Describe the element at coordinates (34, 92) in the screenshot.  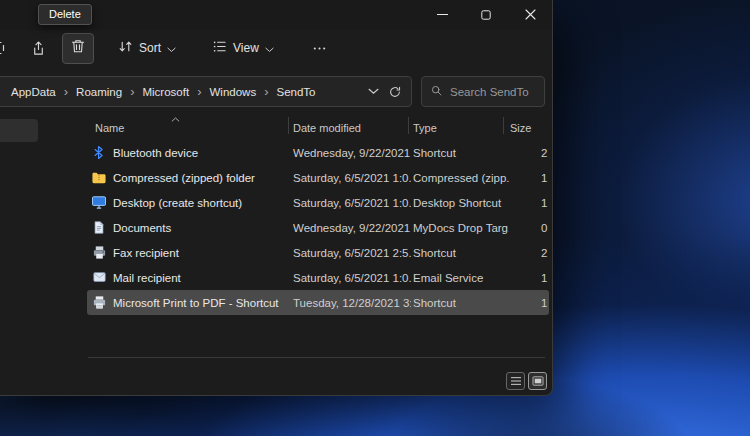
I see `breadcrumb-item: AppData` at that location.